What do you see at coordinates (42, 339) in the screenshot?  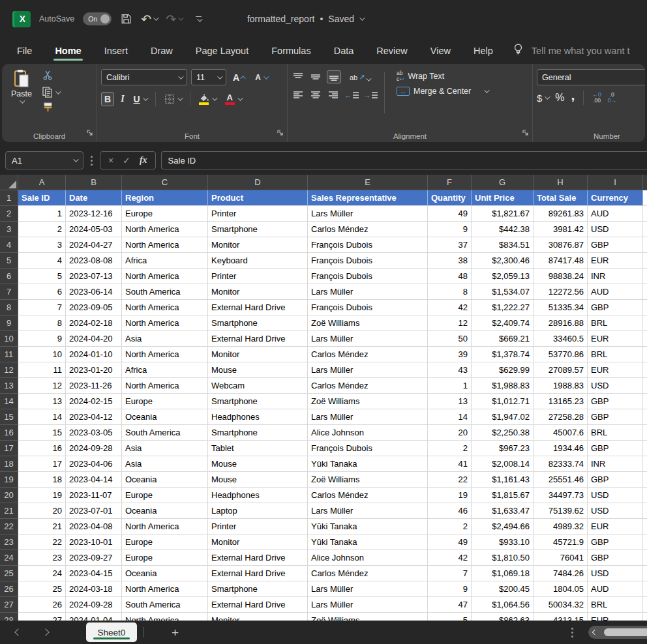 I see `cell: 9` at bounding box center [42, 339].